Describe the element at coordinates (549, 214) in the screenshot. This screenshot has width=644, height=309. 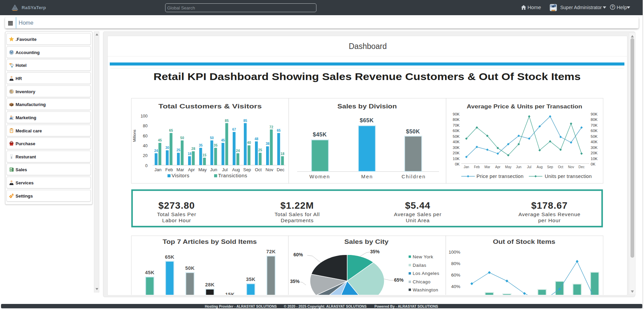
I see `svg-text: Average Sales Revenue` at that location.